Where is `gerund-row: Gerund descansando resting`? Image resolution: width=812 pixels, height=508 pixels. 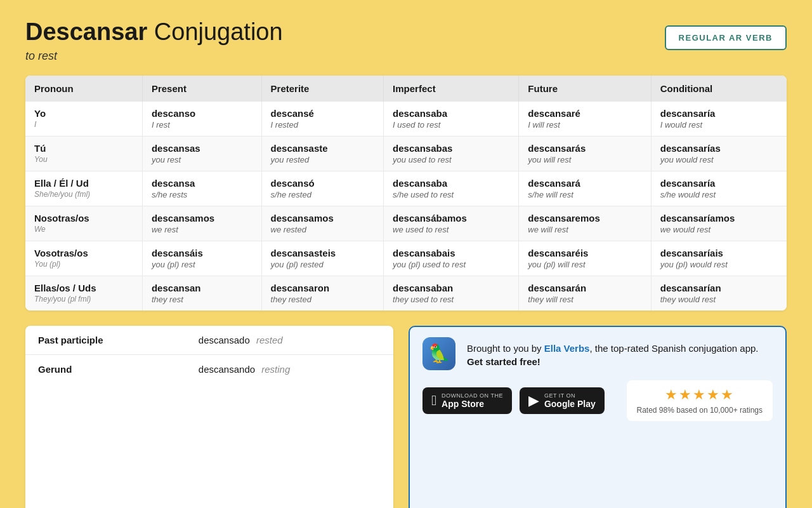 gerund-row: Gerund descansando resting is located at coordinates (209, 369).